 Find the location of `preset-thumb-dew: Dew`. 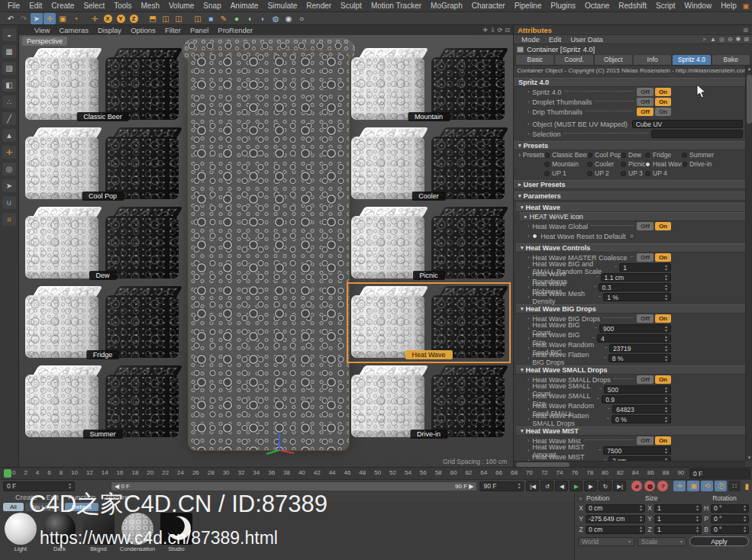

preset-thumb-dew: Dew is located at coordinates (102, 243).